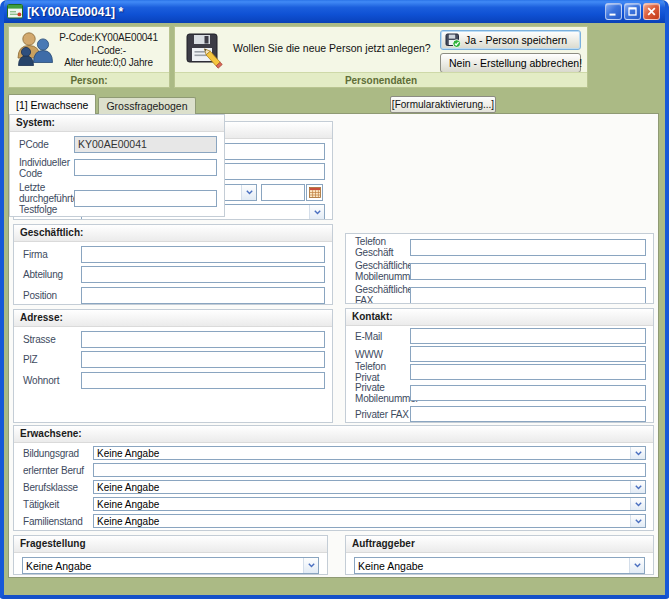  What do you see at coordinates (15, 12) in the screenshot?
I see `app-icon` at bounding box center [15, 12].